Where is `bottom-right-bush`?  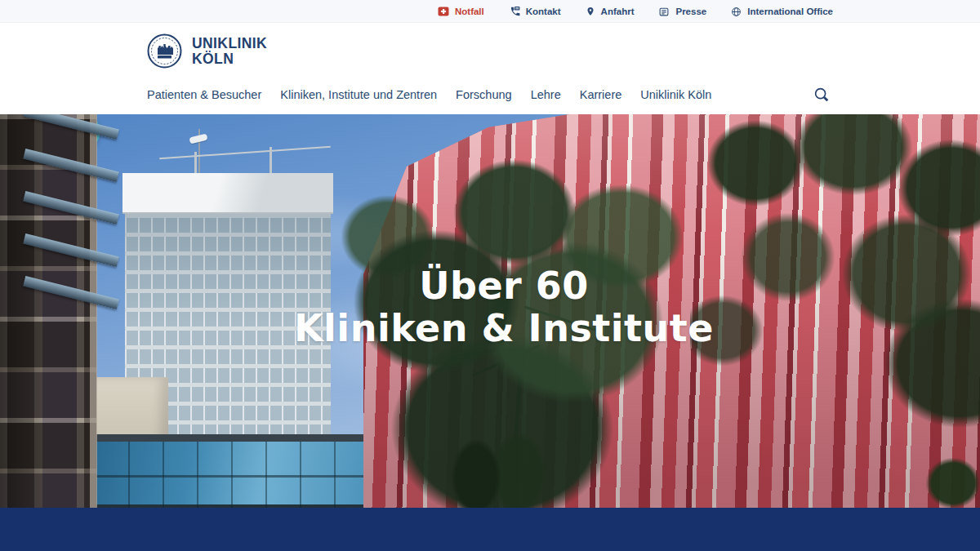
bottom-right-bush is located at coordinates (948, 479).